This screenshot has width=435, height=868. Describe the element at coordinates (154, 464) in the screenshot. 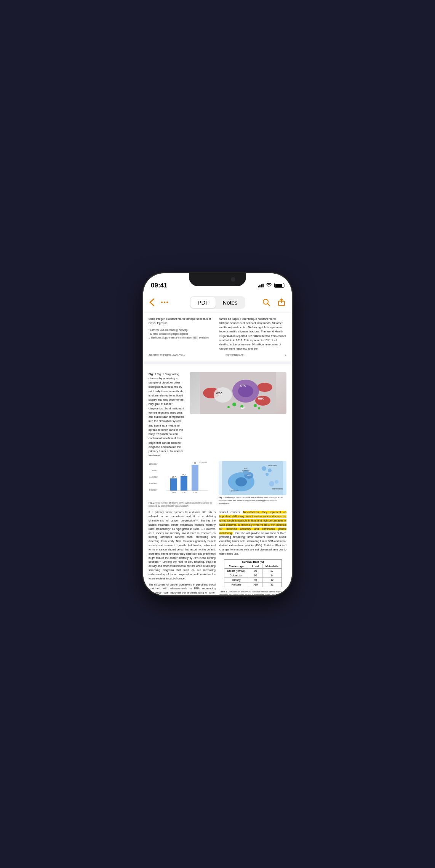

I see `svg-text: 22 million` at that location.